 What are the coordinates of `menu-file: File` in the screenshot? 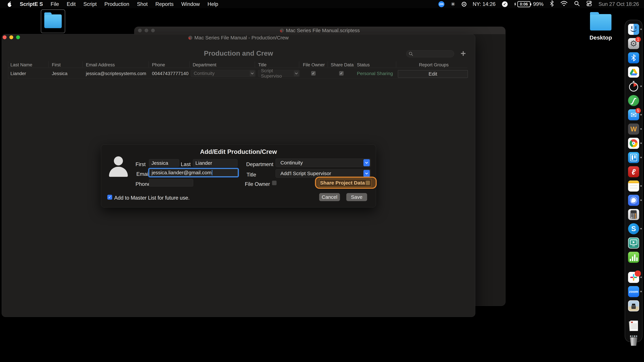 It's located at (55, 4).